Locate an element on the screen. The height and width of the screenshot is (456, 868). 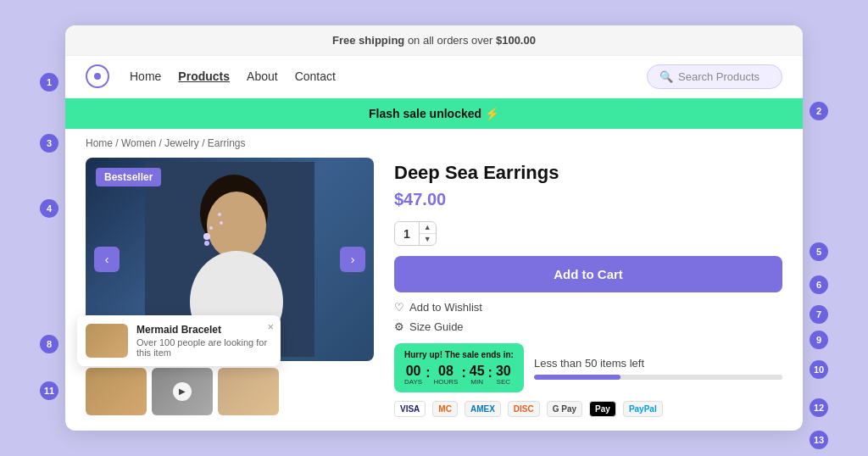
amex-icon: AMEX is located at coordinates (483, 409).